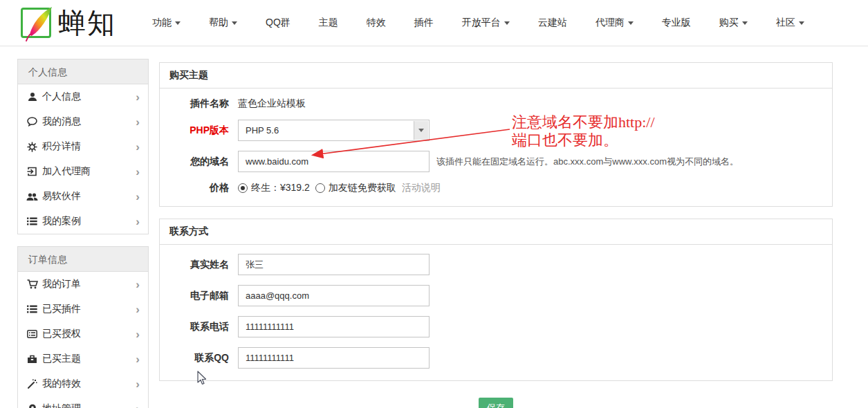 The image size is (868, 408). What do you see at coordinates (278, 23) in the screenshot?
I see `nav-item-qq-group: QQ群` at bounding box center [278, 23].